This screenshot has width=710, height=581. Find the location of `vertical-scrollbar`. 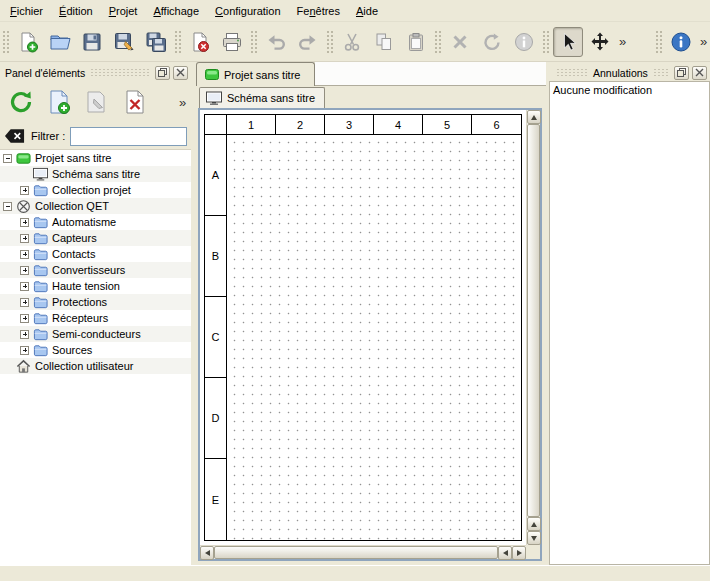

vertical-scrollbar is located at coordinates (533, 328).